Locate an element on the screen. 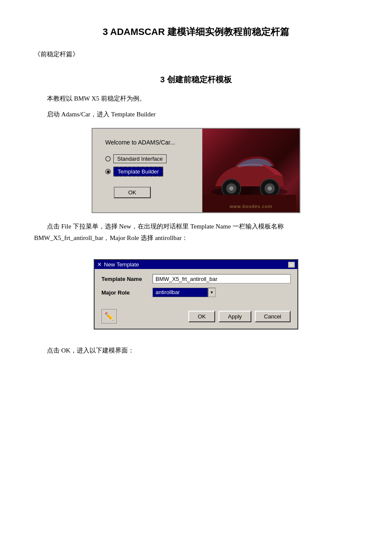 The image size is (392, 555). dropdown-arrow-icon: ▼ is located at coordinates (212, 292).